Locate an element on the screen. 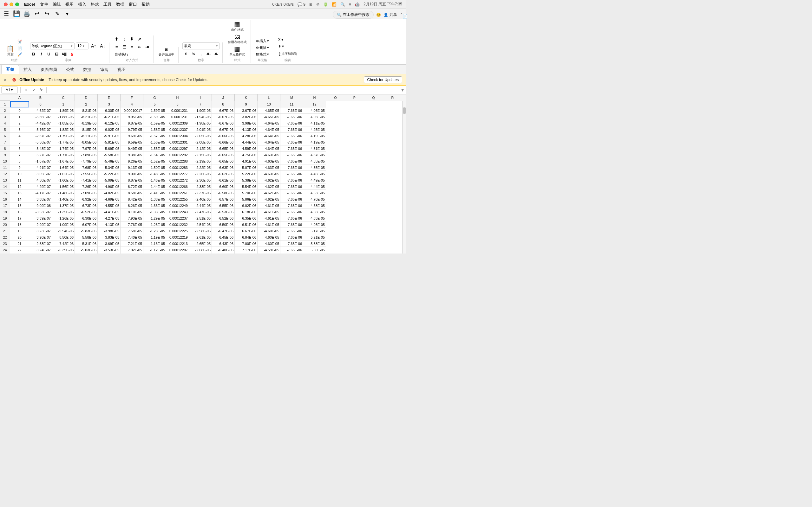  cell-r11c1: 9 is located at coordinates (19, 168).